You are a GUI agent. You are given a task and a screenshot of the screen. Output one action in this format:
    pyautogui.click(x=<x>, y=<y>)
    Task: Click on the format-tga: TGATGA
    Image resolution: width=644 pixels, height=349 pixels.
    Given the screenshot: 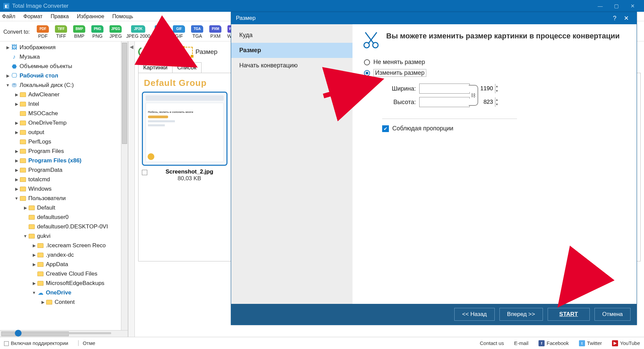 What is the action you would take?
    pyautogui.click(x=197, y=32)
    